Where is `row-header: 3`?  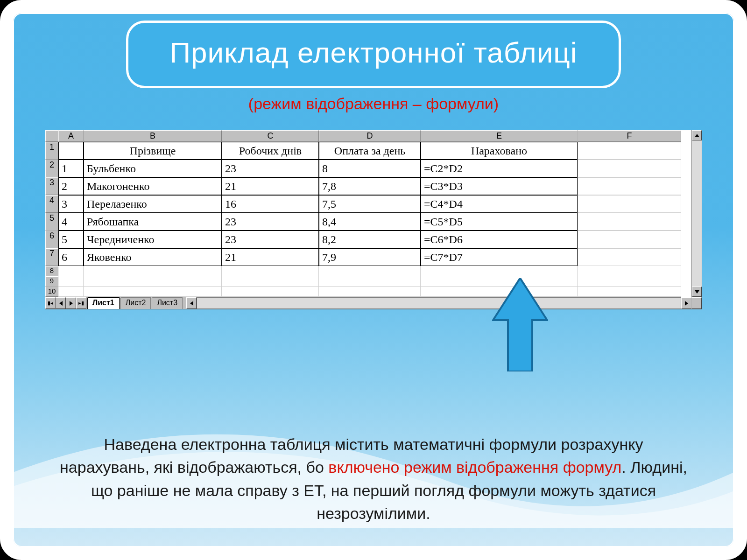 row-header: 3 is located at coordinates (52, 186).